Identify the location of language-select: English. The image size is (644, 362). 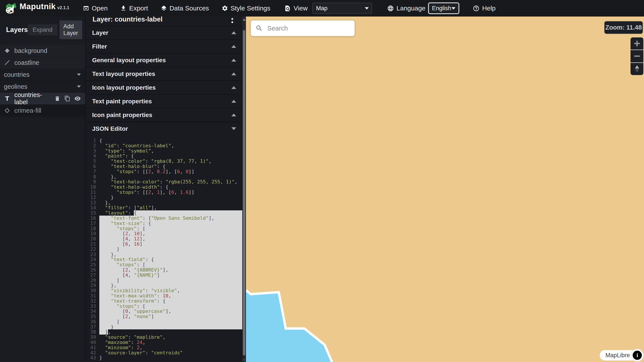
(444, 8).